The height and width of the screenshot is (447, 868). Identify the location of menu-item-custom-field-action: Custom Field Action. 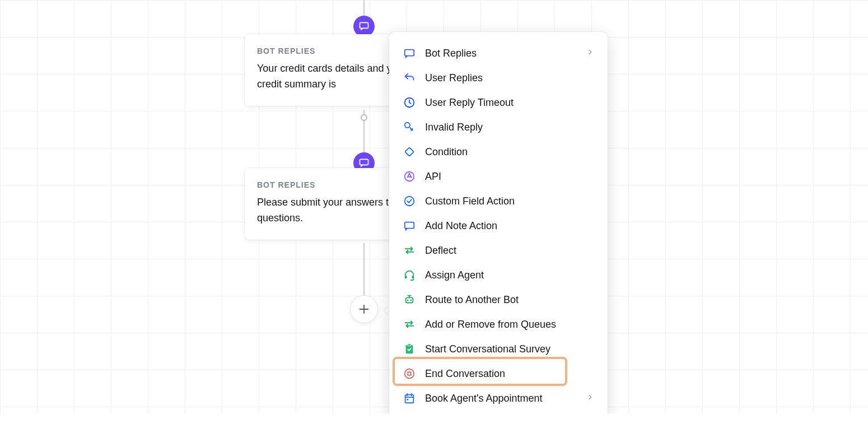
(498, 201).